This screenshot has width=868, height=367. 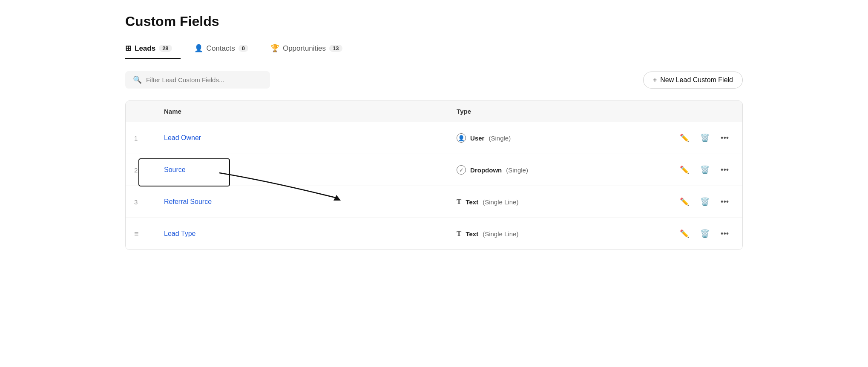 I want to click on col-type: Type, so click(x=559, y=112).